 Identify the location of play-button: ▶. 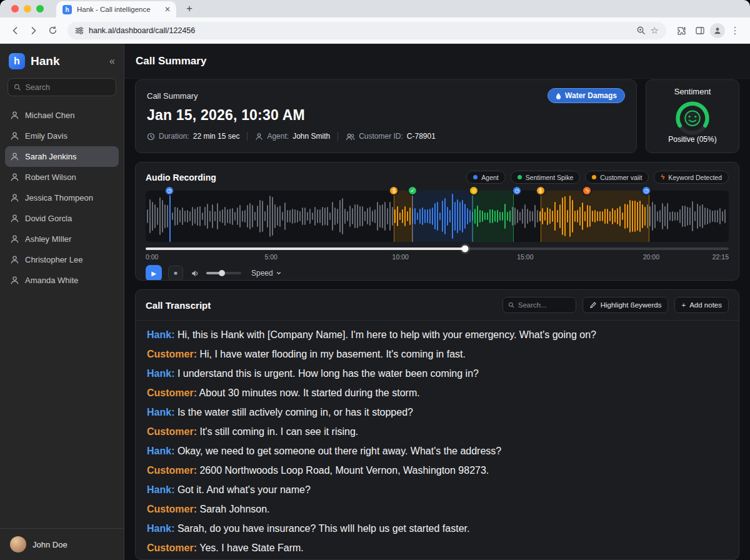
(154, 272).